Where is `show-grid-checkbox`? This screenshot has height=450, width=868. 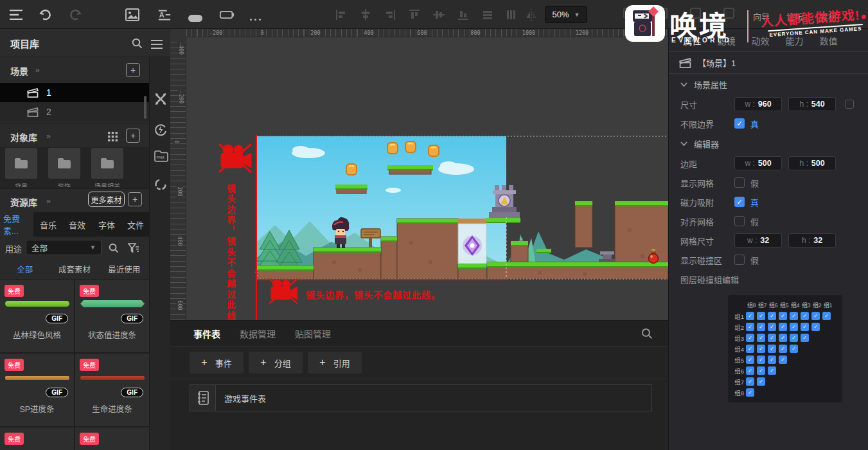
show-grid-checkbox is located at coordinates (740, 183).